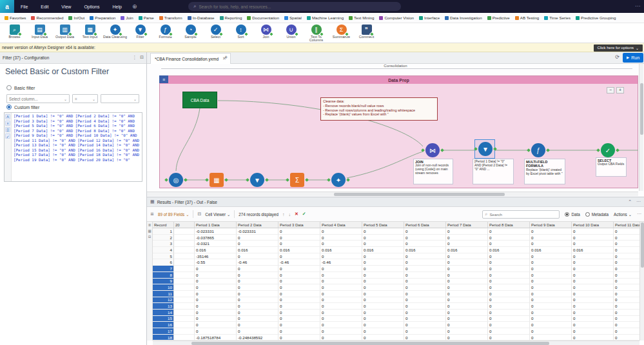 Image resolution: width=644 pixels, height=345 pixels. I want to click on ribbon-tab-predictive-grouping: Predictive Grouping, so click(596, 18).